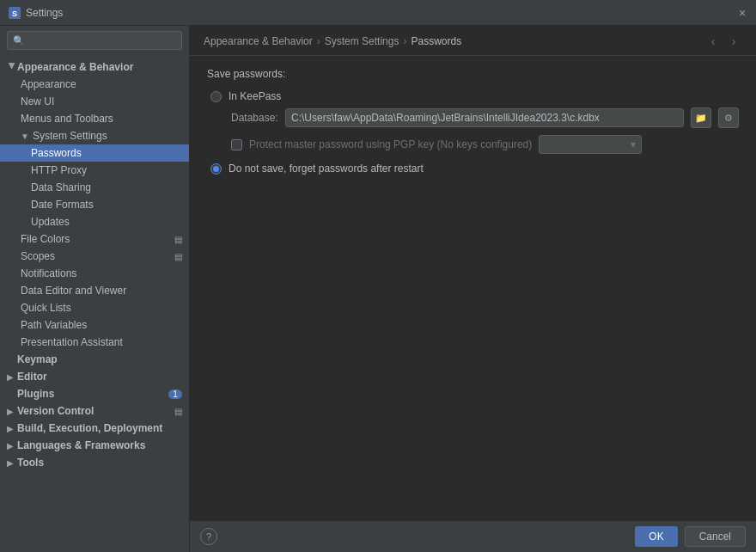 This screenshot has width=756, height=552. Describe the element at coordinates (237, 144) in the screenshot. I see `pgp-checkbox` at that location.